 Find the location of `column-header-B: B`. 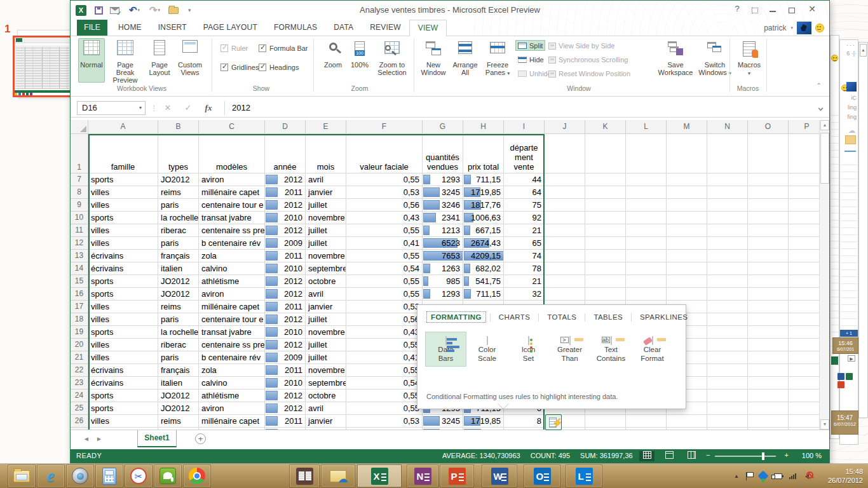

column-header-B: B is located at coordinates (179, 127).